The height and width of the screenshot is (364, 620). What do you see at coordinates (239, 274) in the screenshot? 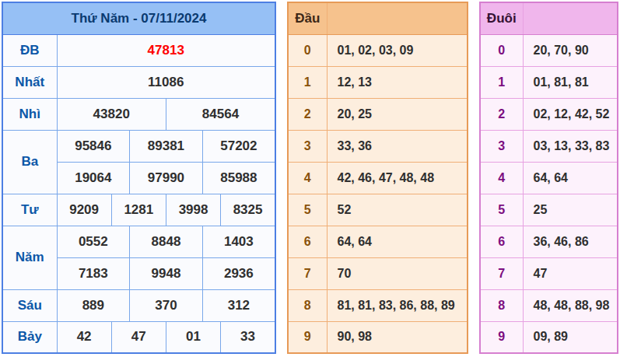
I see `prize-value: 2936` at bounding box center [239, 274].